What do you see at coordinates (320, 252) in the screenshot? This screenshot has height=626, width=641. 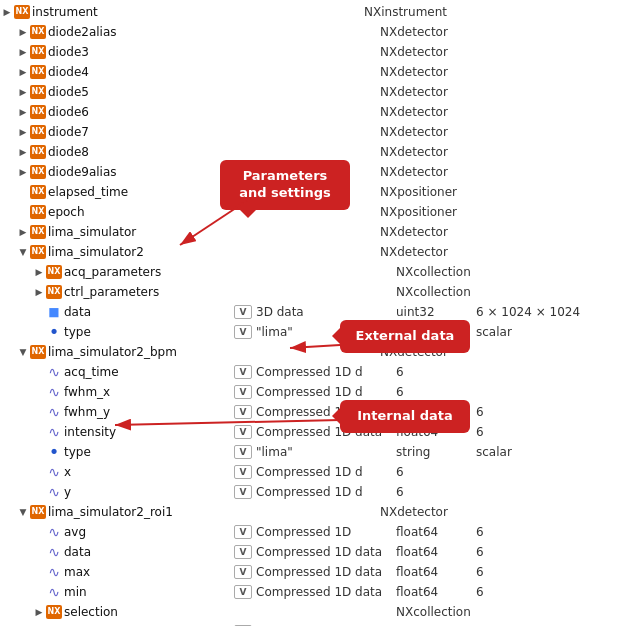 I see `tree-row: ▼NXlima_simulator2NXdetector` at bounding box center [320, 252].